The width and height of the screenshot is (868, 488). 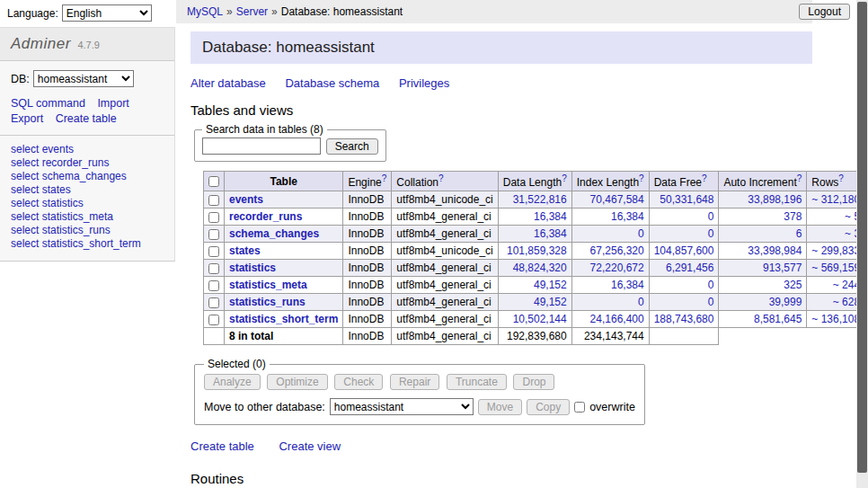 I want to click on copy-button: Copy, so click(x=548, y=407).